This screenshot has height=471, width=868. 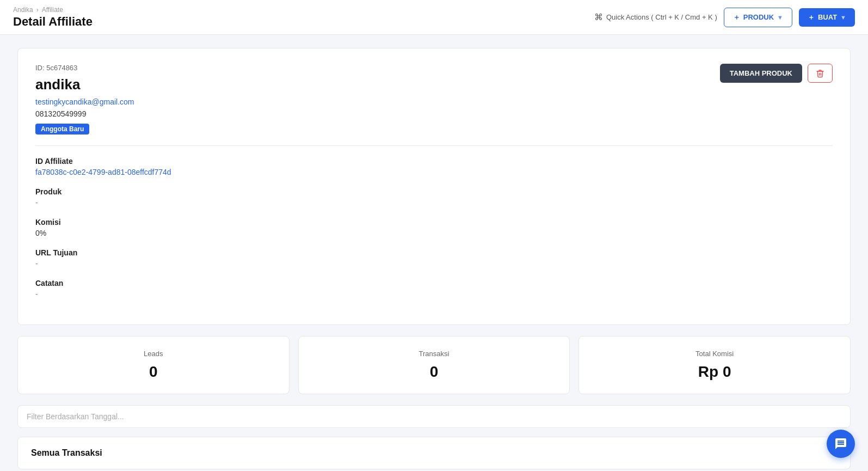 I want to click on produk-chevron-icon: ▼, so click(x=780, y=17).